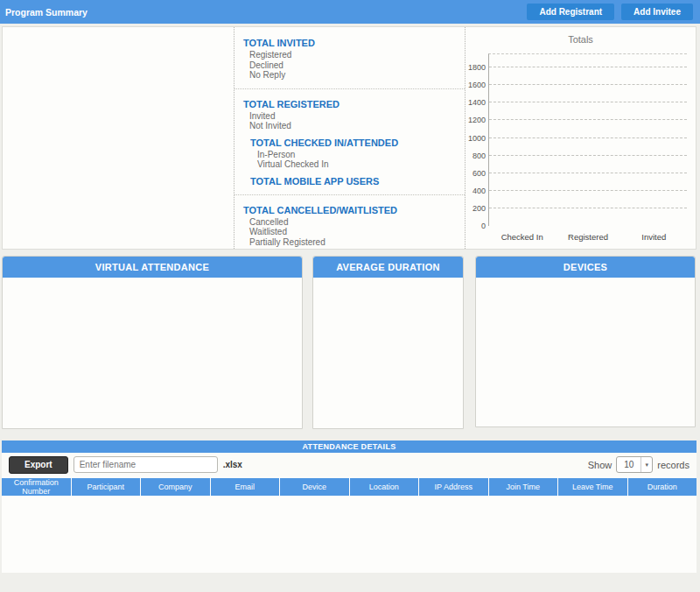 The width and height of the screenshot is (700, 592). I want to click on y-axis-tick-label: 1200, so click(477, 120).